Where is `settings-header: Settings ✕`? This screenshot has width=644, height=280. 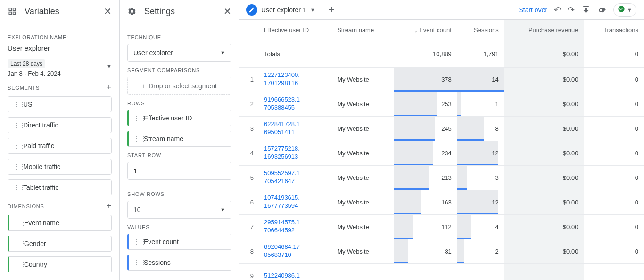 settings-header: Settings ✕ is located at coordinates (179, 11).